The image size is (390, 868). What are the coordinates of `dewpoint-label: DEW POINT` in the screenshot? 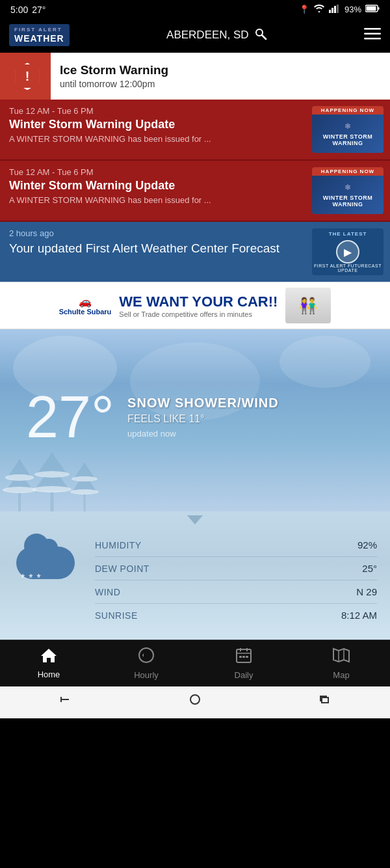 It's located at (122, 569).